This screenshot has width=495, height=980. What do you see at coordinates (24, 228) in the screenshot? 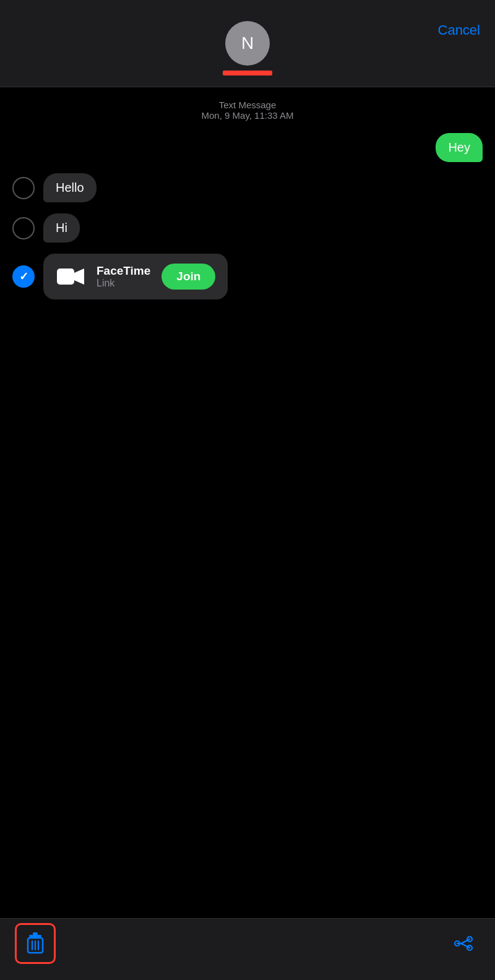
I see `select-circle-hi` at bounding box center [24, 228].